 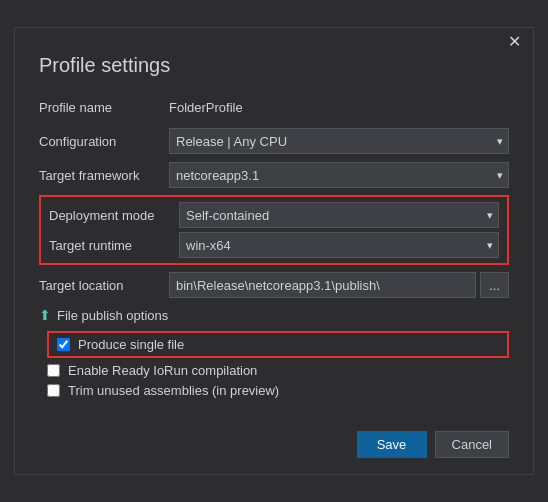 I want to click on save-button: Save, so click(x=392, y=444).